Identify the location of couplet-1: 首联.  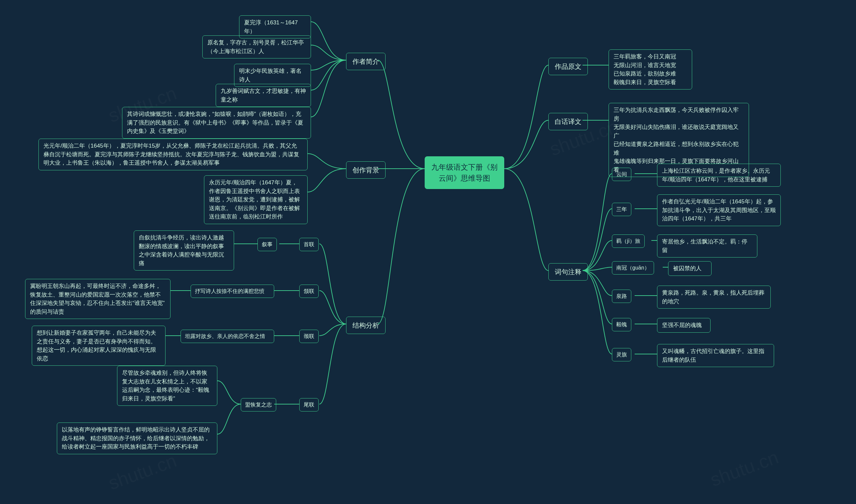
(309, 245).